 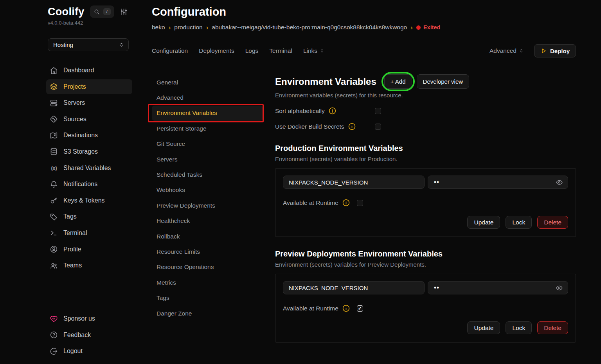 What do you see at coordinates (89, 184) in the screenshot?
I see `sidebar-item-notifications: Notifications` at bounding box center [89, 184].